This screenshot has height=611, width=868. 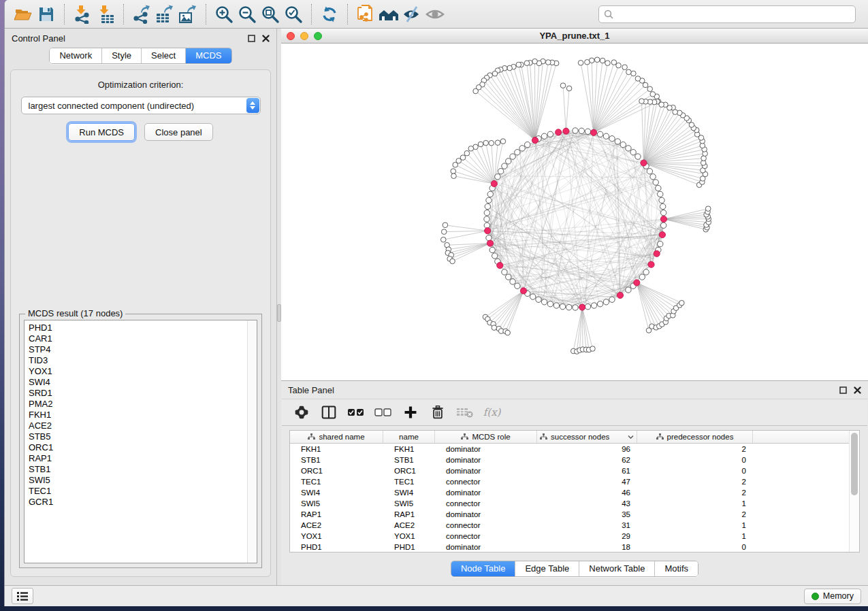 What do you see at coordinates (854, 464) in the screenshot?
I see `table-scrollbar-thumb` at bounding box center [854, 464].